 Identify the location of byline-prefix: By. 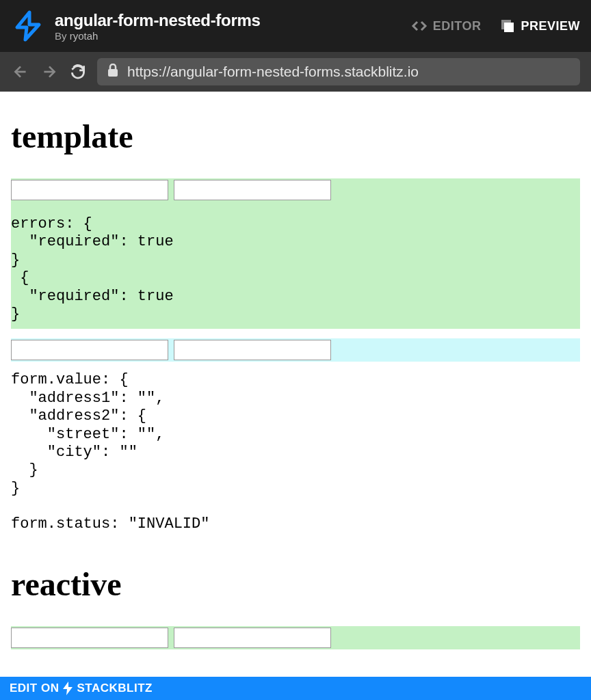
(62, 36).